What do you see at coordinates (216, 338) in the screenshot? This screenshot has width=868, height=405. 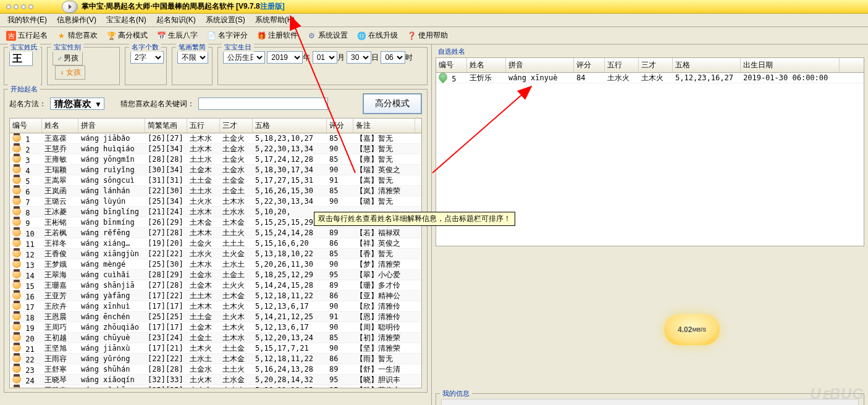 I see `table-row: 20王初越wáng chūyuè[23][24]土金土土木水5,12,20,13…` at bounding box center [216, 338].